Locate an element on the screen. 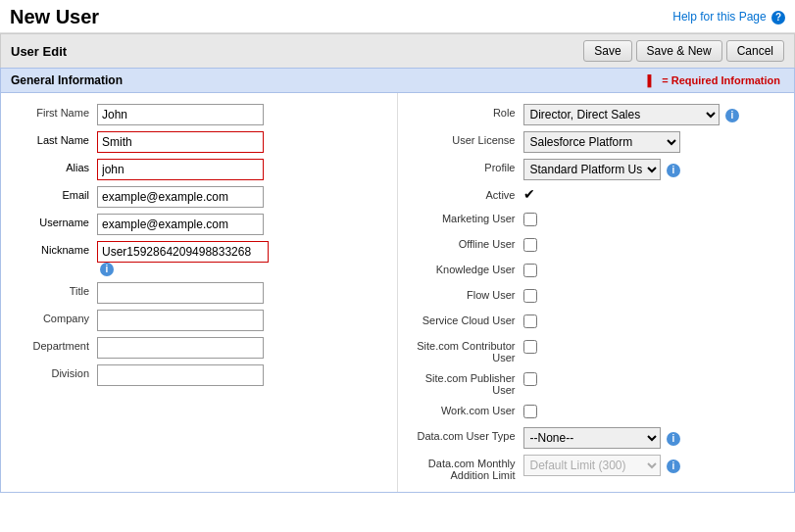  username-row: Username is located at coordinates (199, 224).